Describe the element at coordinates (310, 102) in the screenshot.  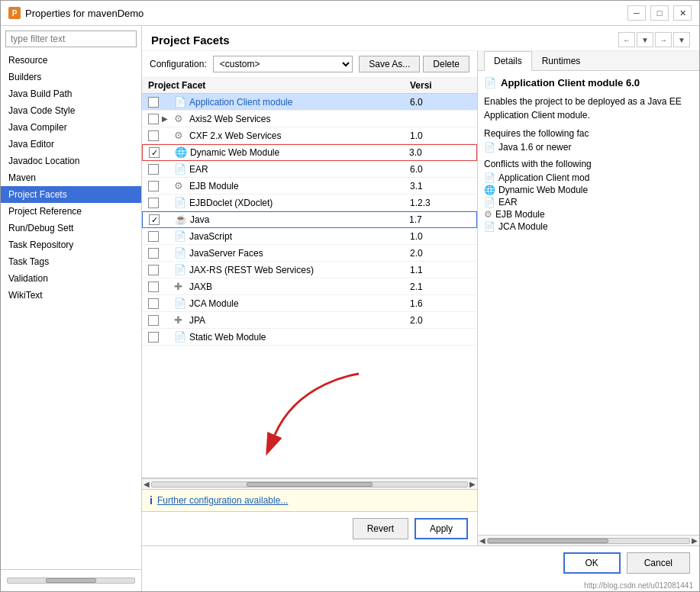
I see `facet-row-app-client: 📄 Application Client module 6.0` at that location.